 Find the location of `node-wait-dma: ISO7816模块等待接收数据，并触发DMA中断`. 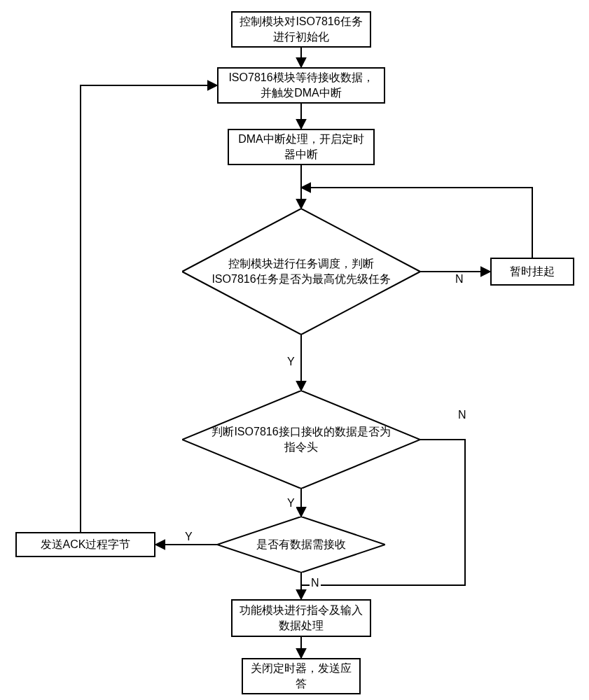

node-wait-dma: ISO7816模块等待接收数据，并触发DMA中断 is located at coordinates (301, 85).